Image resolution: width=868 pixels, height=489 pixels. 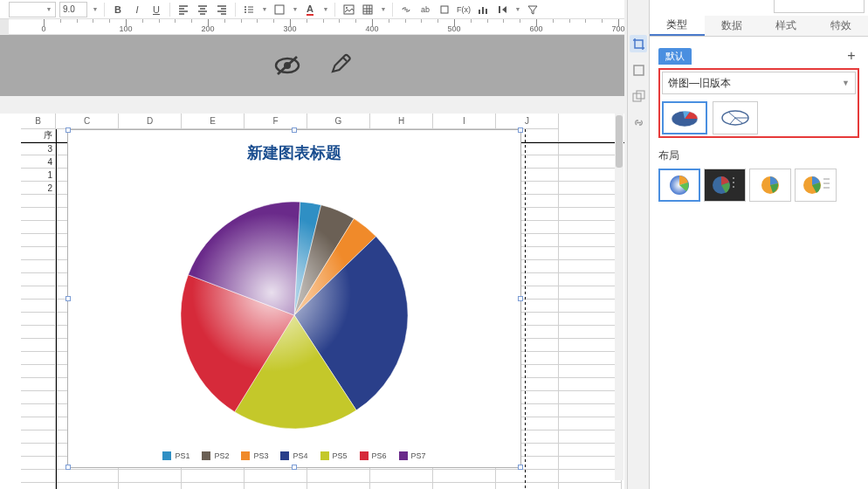 I want to click on category-tab-default: 默认, so click(x=675, y=56).